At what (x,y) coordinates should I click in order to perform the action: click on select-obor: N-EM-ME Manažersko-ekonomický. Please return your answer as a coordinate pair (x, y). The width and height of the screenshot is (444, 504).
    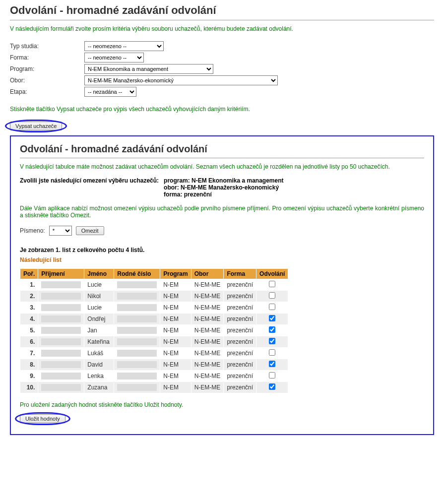
    Looking at the image, I should click on (181, 80).